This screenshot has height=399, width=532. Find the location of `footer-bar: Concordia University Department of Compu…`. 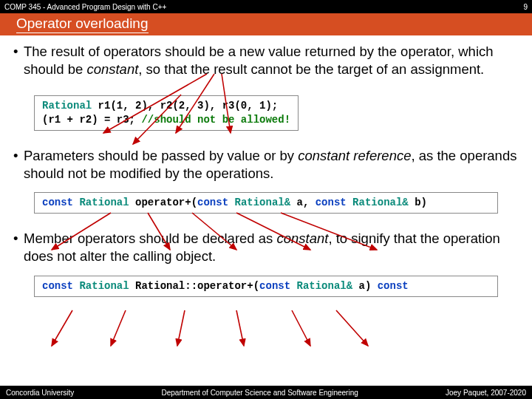

footer-bar: Concordia University Department of Compu… is located at coordinates (266, 392).